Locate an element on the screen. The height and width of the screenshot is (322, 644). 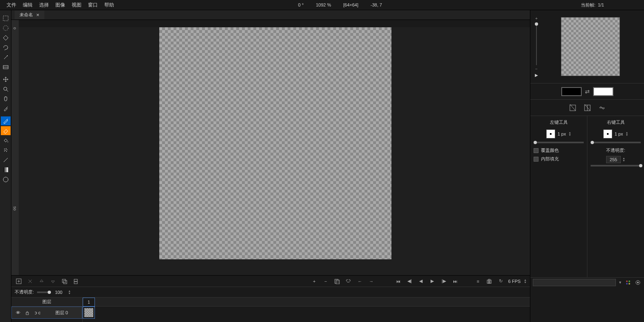
next-frame-button: |▶ is located at coordinates (444, 281).